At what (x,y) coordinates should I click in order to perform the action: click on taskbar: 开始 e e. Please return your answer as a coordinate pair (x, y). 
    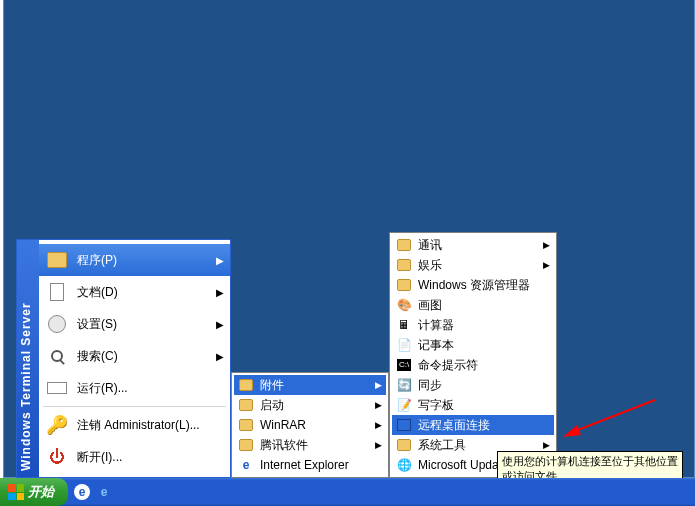
    Looking at the image, I should click on (348, 492).